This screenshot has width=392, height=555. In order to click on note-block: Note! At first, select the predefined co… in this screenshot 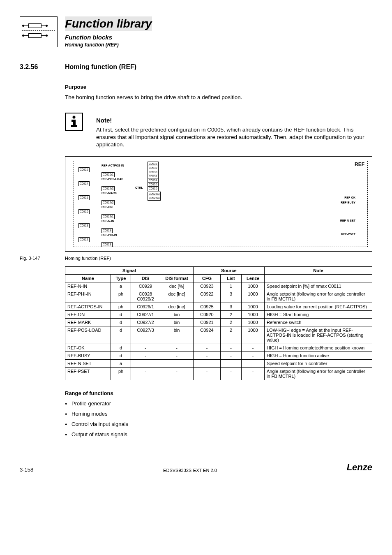, I will do `click(219, 131)`.